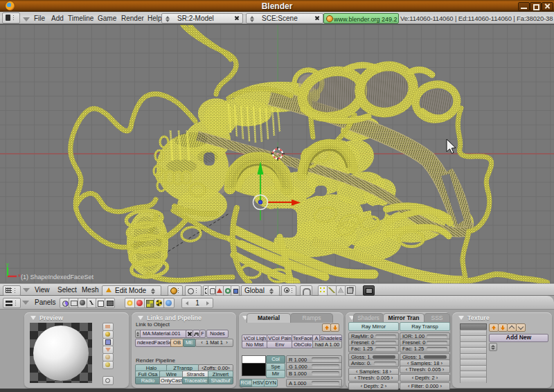 Image resolution: width=554 pixels, height=392 pixels. Describe the element at coordinates (8, 265) in the screenshot. I see `svg-text: y` at that location.